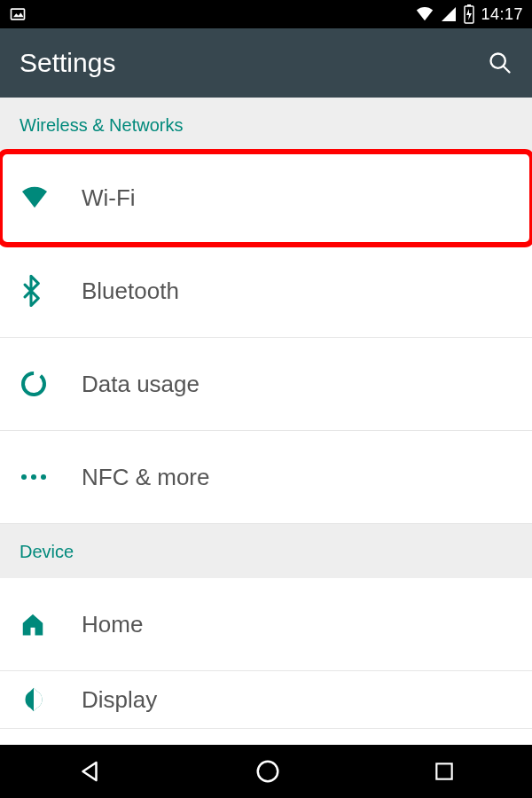 This screenshot has width=532, height=798. What do you see at coordinates (266, 624) in the screenshot?
I see `settings-item-home: Home` at bounding box center [266, 624].